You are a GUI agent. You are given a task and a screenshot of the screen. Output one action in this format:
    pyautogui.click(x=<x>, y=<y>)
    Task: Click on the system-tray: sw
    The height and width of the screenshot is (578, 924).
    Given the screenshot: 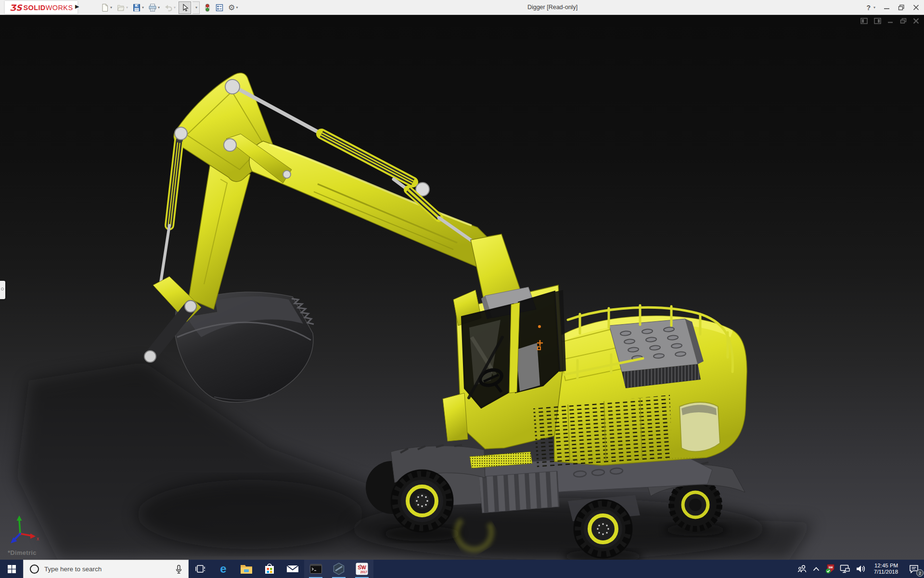 What is the action you would take?
    pyautogui.click(x=860, y=569)
    